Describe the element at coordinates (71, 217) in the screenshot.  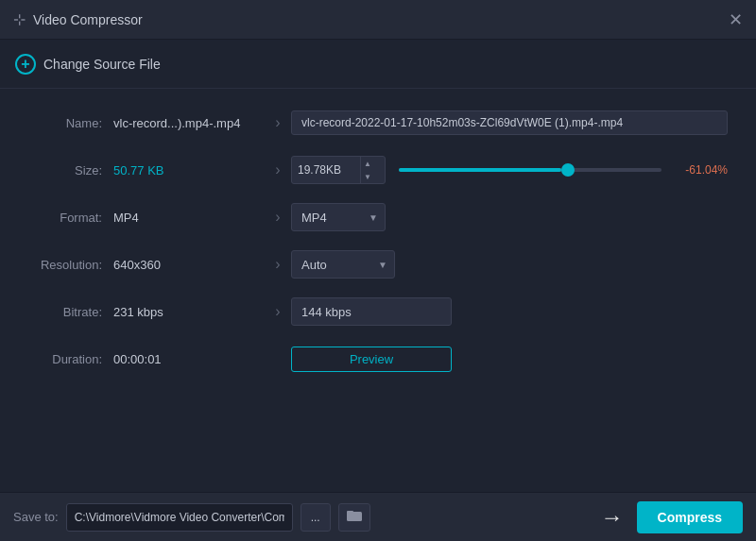
I see `format-label: Format:` at that location.